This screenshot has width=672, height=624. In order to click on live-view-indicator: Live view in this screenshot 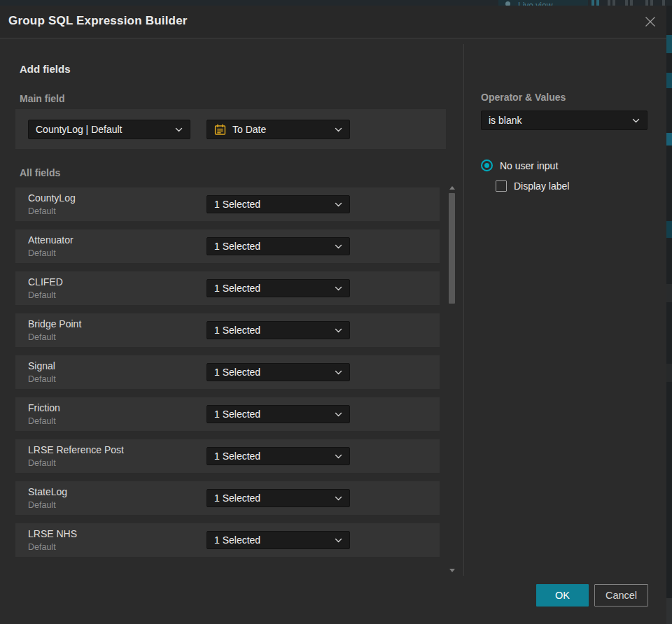, I will do `click(543, 3)`.